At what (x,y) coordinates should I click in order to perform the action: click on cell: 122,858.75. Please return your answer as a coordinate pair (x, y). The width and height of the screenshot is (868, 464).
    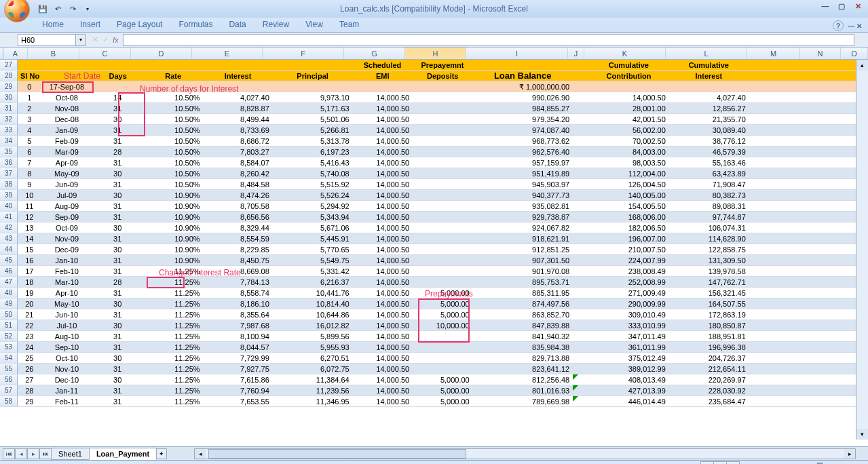
    Looking at the image, I should click on (709, 250).